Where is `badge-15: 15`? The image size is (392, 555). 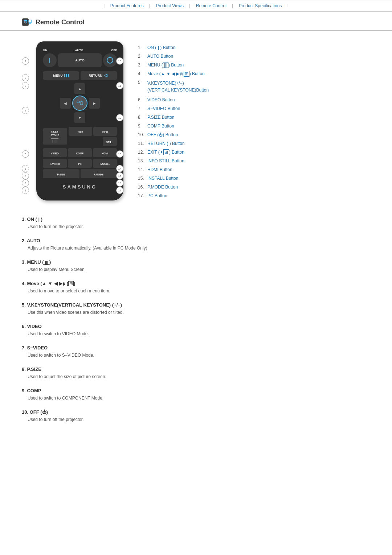 badge-15: 15 is located at coordinates (120, 176).